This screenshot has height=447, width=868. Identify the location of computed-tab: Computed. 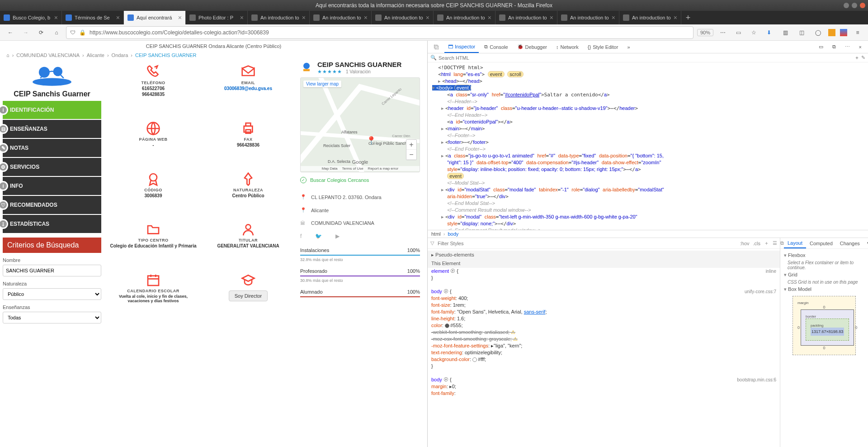
(821, 243).